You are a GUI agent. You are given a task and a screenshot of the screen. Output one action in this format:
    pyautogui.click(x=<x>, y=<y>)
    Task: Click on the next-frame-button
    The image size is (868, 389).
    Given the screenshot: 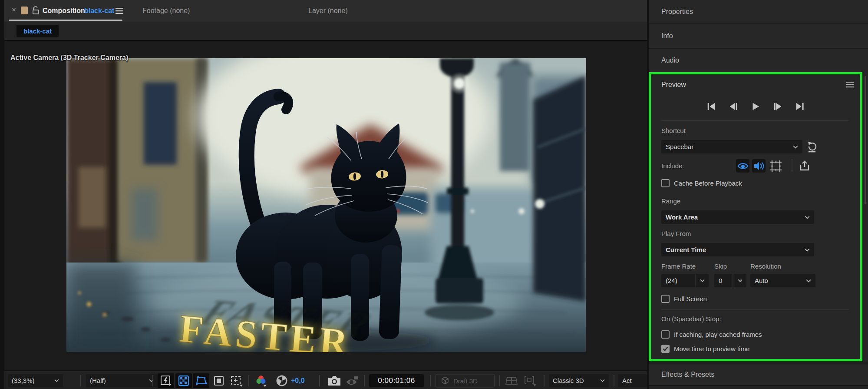 What is the action you would take?
    pyautogui.click(x=778, y=106)
    